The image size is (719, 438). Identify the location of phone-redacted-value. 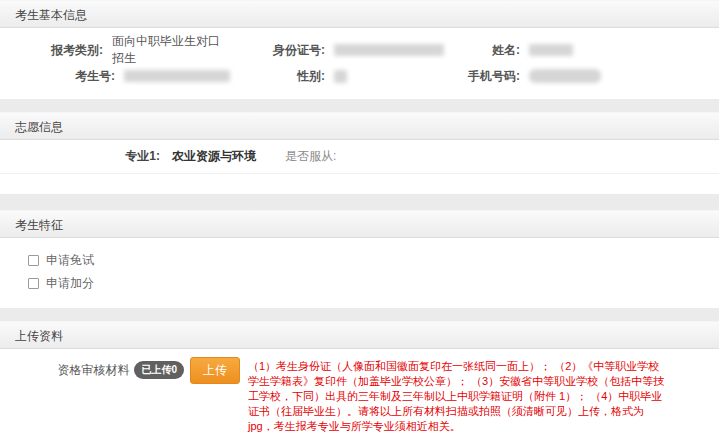
(565, 76).